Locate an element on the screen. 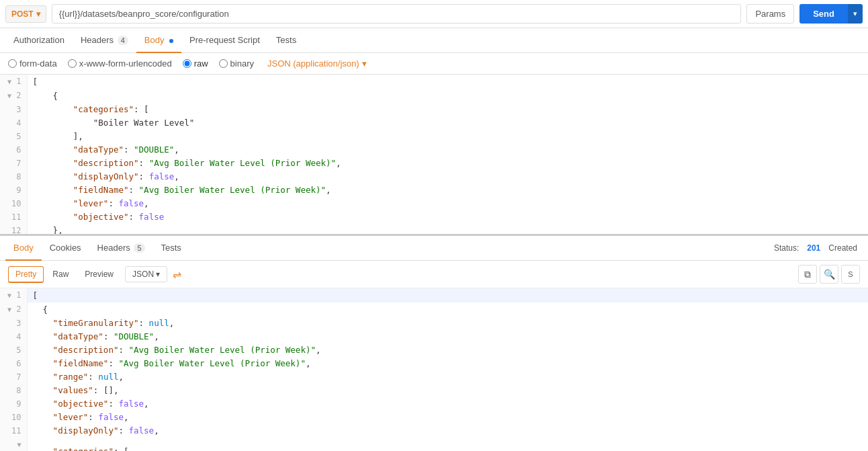  tab-authorization: Authorization is located at coordinates (39, 40).